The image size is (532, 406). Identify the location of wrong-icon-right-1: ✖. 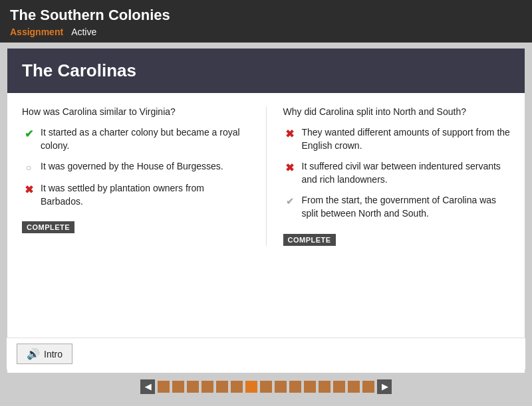
(290, 134).